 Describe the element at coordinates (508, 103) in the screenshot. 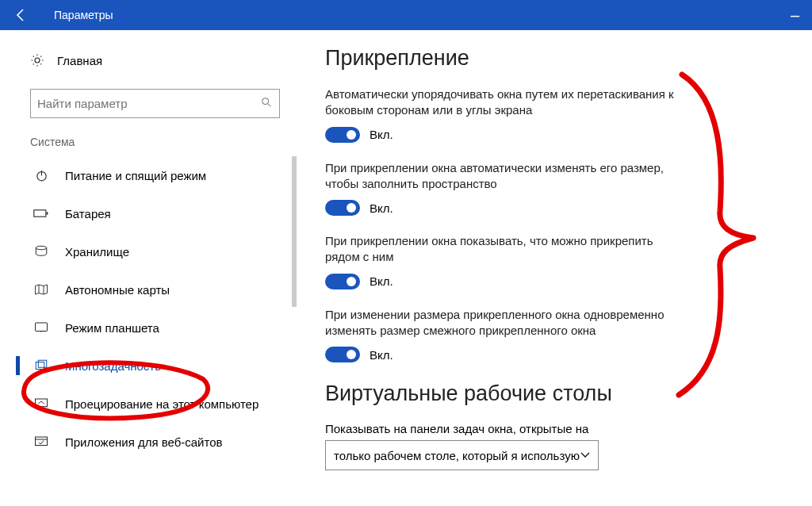

I see `setting-desc: Автоматически упорядочивать окна путем и…` at that location.